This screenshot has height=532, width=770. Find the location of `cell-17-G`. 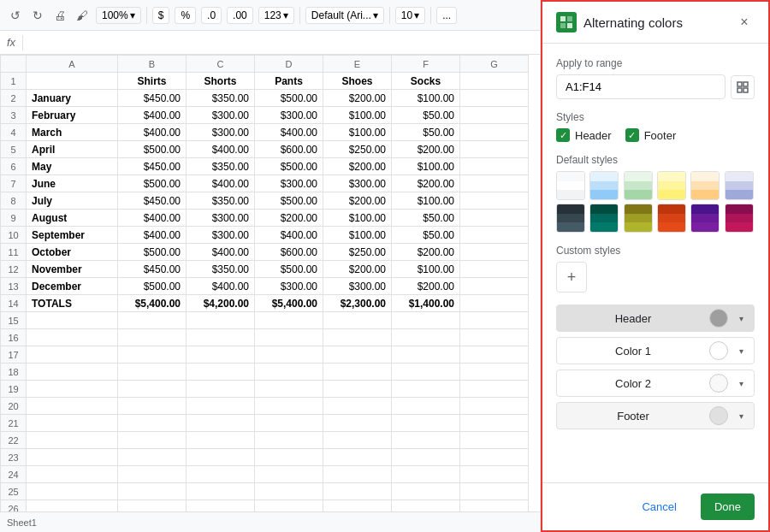

cell-17-G is located at coordinates (495, 355).